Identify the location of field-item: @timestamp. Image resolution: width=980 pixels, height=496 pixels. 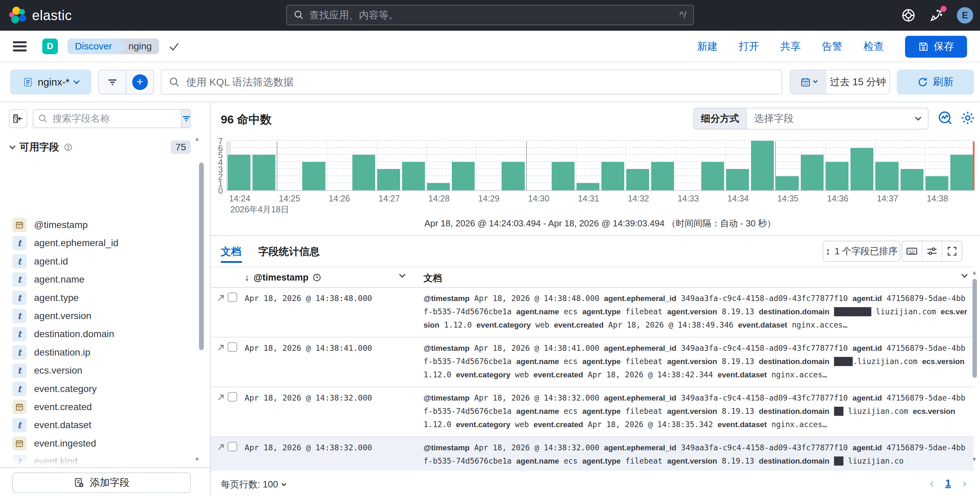
(50, 225).